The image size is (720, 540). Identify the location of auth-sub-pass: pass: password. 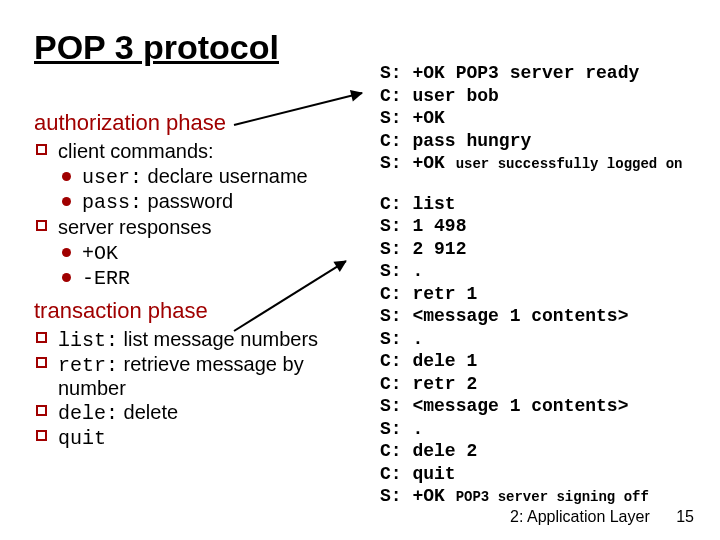
(211, 202).